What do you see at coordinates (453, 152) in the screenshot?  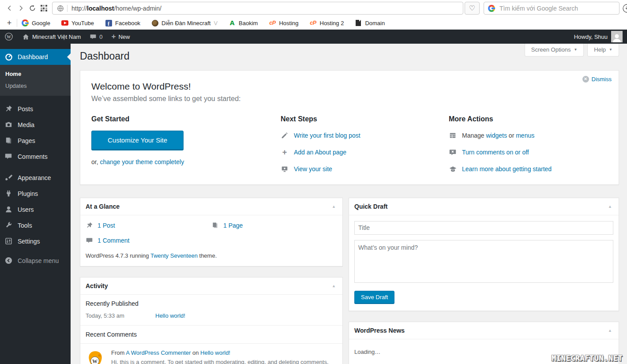 I see `comments-toggle-icon` at bounding box center [453, 152].